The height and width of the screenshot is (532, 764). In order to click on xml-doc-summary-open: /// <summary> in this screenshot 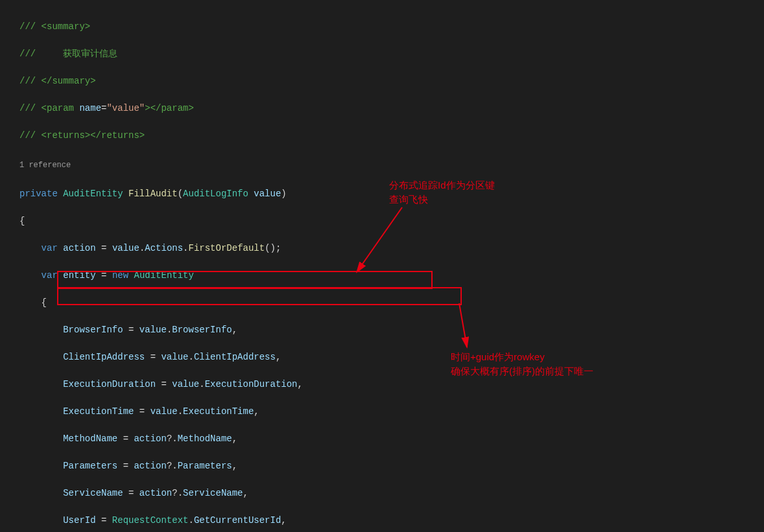, I will do `click(382, 27)`.